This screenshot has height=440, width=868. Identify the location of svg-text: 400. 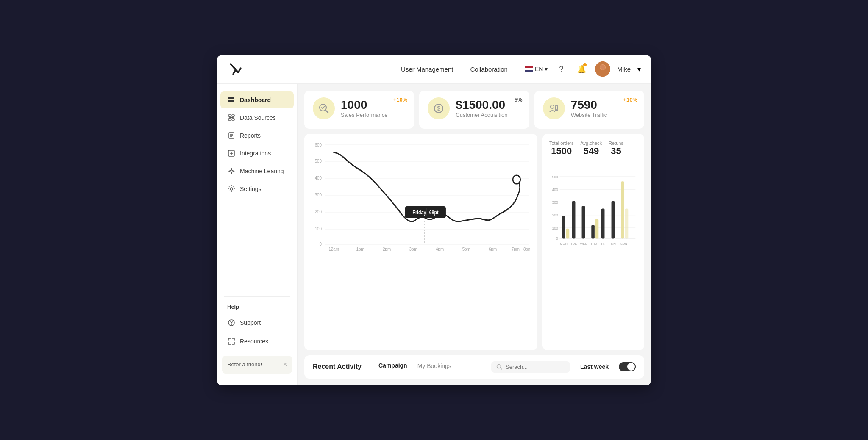
(555, 189).